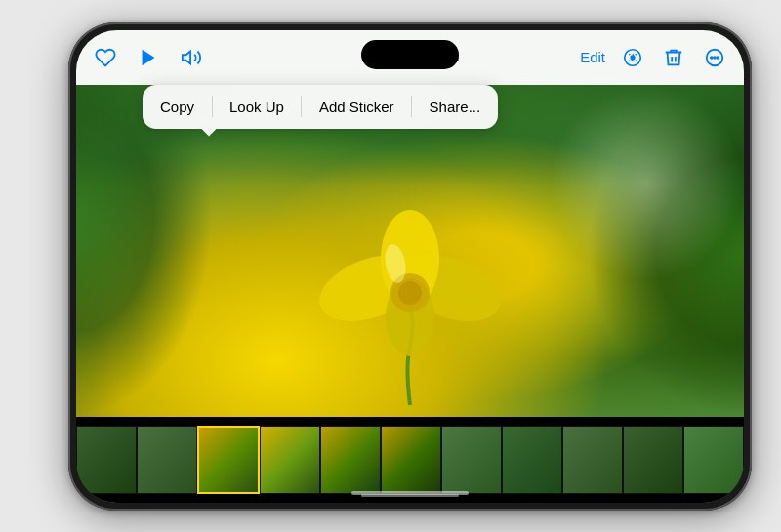  What do you see at coordinates (257, 107) in the screenshot?
I see `context-menu-look-up: Look Up` at bounding box center [257, 107].